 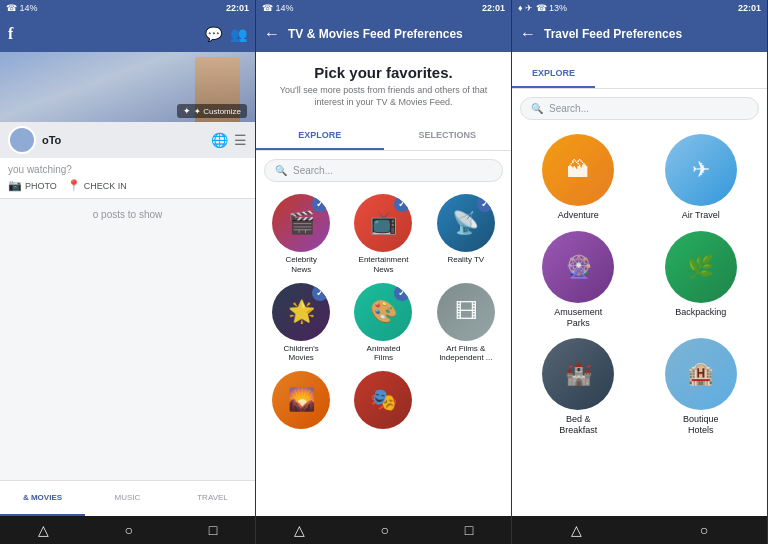 What do you see at coordinates (301, 312) in the screenshot?
I see `category-circle-children: 🌟 ✓` at bounding box center [301, 312].